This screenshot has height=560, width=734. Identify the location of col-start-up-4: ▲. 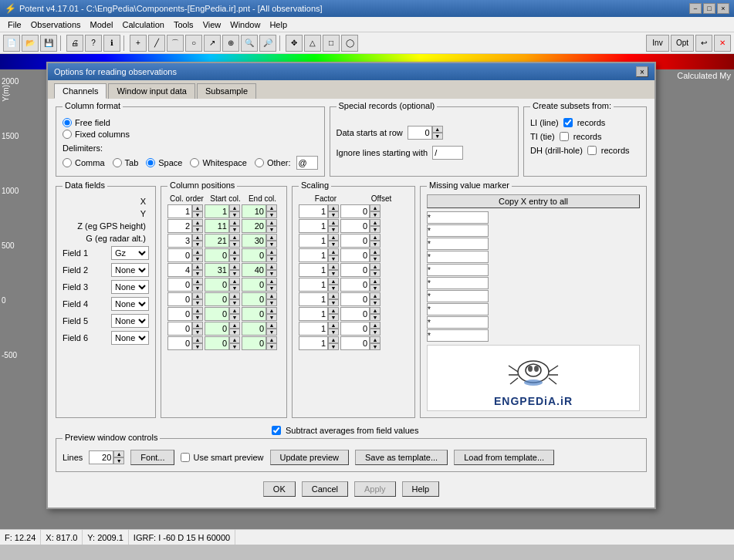
(235, 267).